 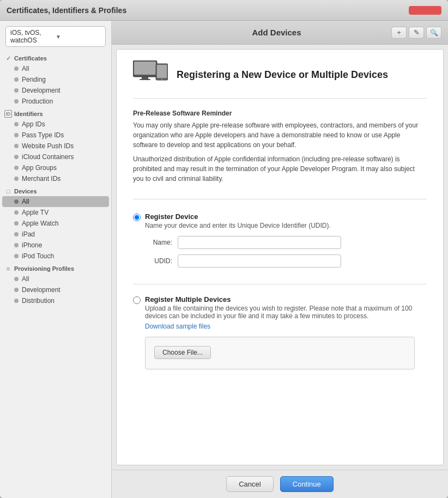 What do you see at coordinates (56, 80) in the screenshot?
I see `sidebar-item-cert-pending: Pending` at bounding box center [56, 80].